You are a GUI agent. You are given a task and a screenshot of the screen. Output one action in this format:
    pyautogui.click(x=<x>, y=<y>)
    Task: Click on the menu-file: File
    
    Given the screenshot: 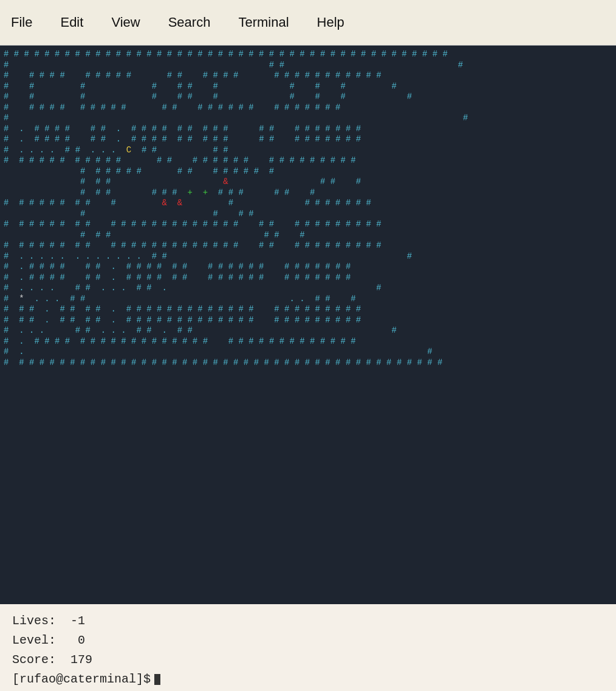 What is the action you would take?
    pyautogui.click(x=22, y=22)
    